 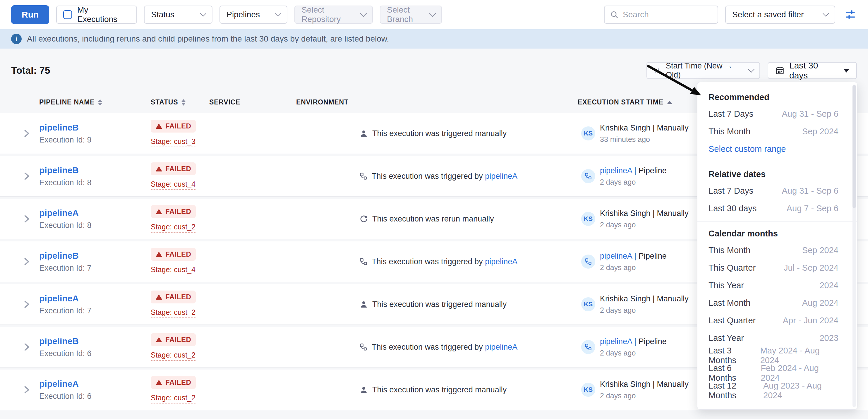 I want to click on sort-label: Start Time (New → Old), so click(x=705, y=70).